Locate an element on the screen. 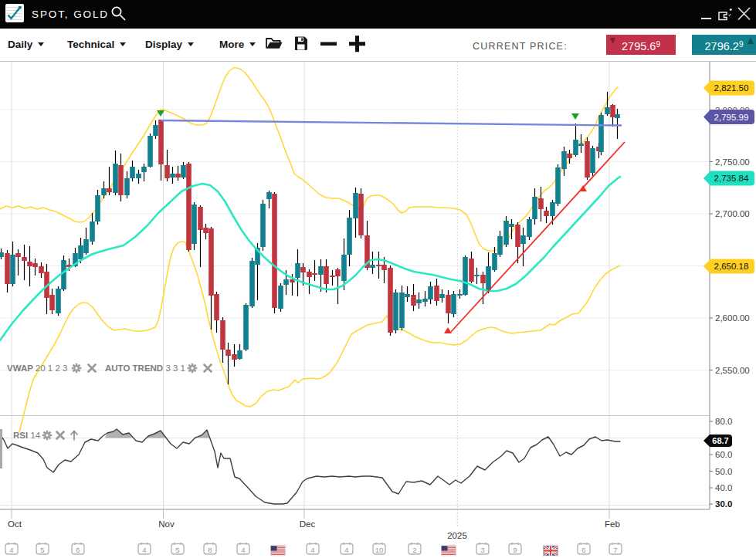 The image size is (756, 558). svg-text: Feb is located at coordinates (612, 524).